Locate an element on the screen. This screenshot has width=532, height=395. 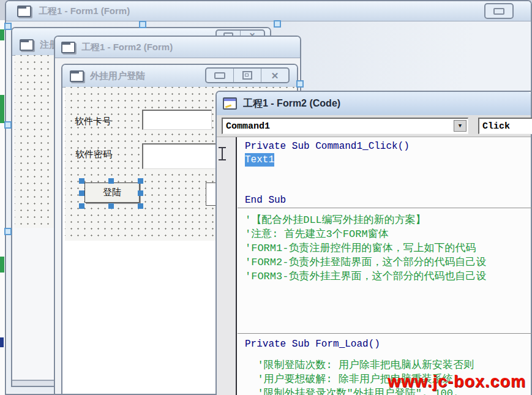
code-line: Private Sub Form_Load() is located at coordinates (312, 344).